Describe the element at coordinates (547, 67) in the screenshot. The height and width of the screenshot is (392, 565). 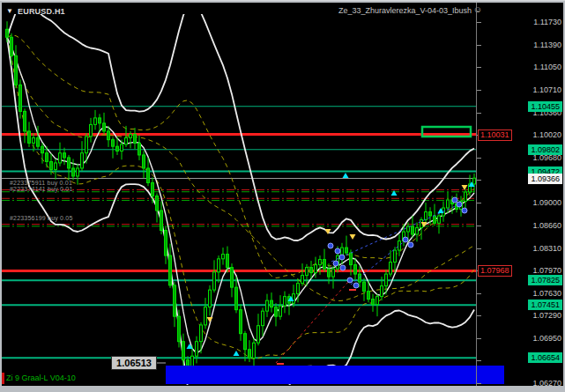
I see `axis-tick-label: 1.11050` at that location.